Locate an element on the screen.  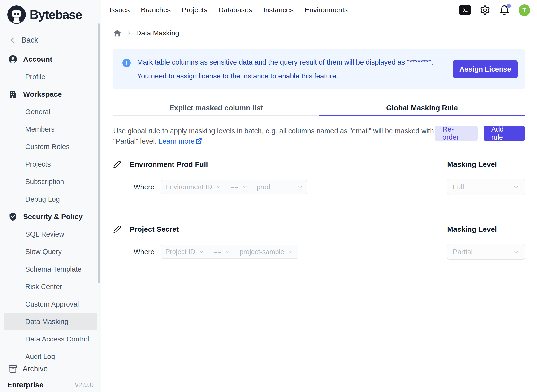
user-circle-icon is located at coordinates (13, 59).